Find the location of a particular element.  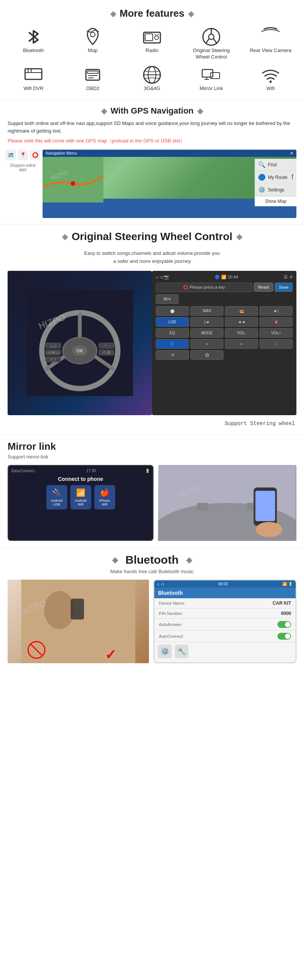

rearview-camera-icon is located at coordinates (271, 37).